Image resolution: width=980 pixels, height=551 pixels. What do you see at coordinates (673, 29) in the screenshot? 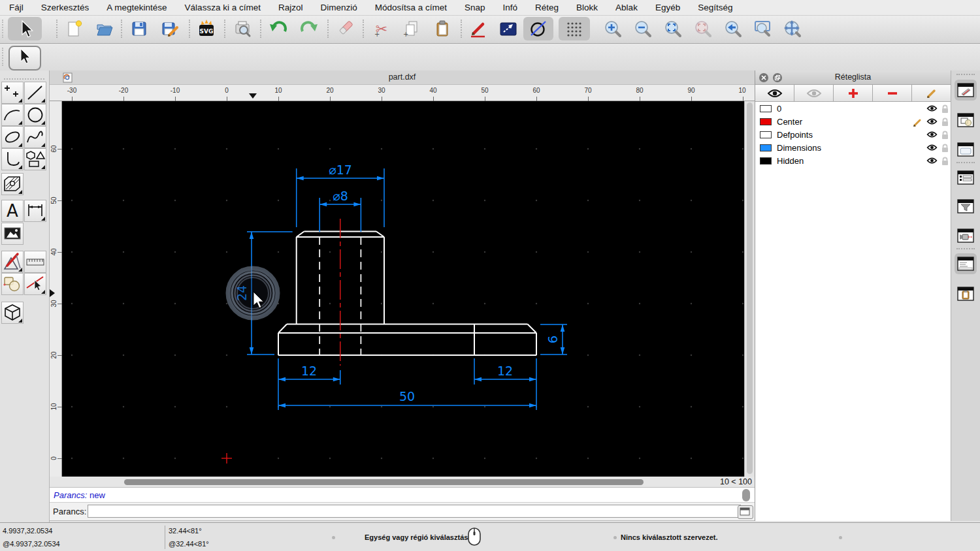
I see `zoom-auto-button` at bounding box center [673, 29].